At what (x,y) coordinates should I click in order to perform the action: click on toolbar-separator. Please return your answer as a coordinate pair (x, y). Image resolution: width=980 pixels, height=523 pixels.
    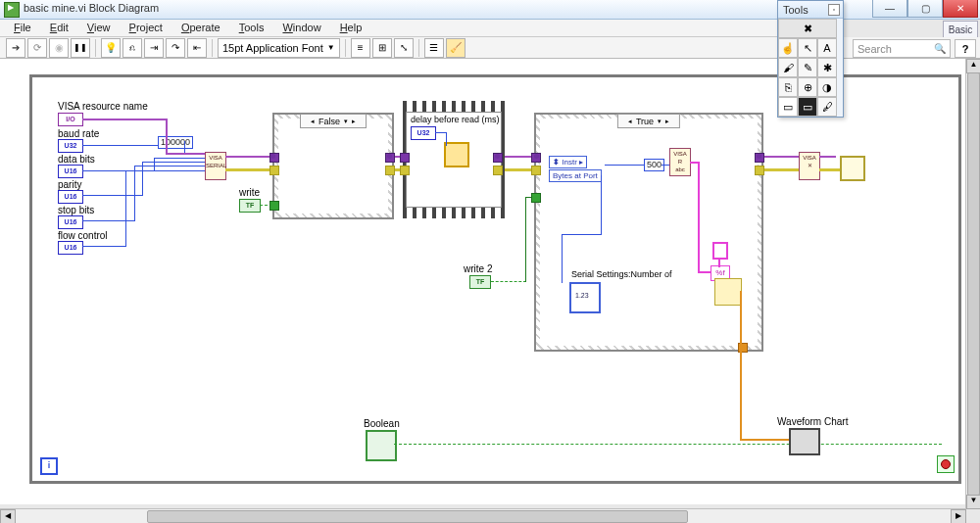
    Looking at the image, I should click on (96, 48).